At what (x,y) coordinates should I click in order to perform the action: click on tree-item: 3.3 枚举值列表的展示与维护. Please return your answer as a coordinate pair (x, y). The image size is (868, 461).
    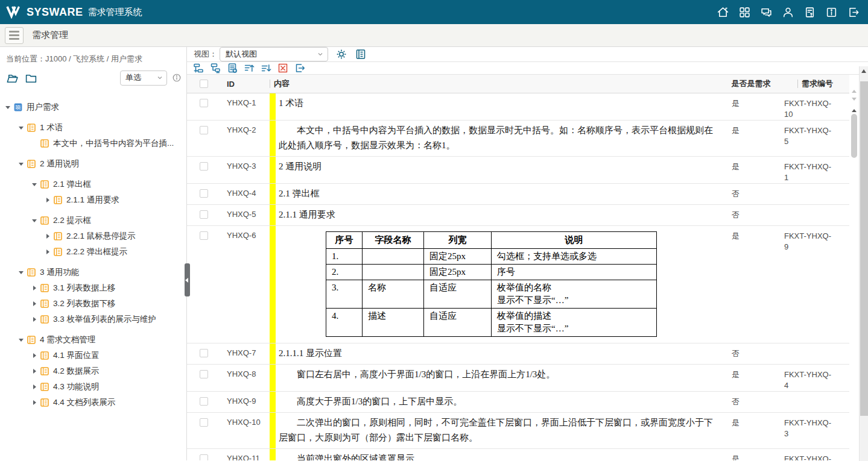
    Looking at the image, I should click on (93, 319).